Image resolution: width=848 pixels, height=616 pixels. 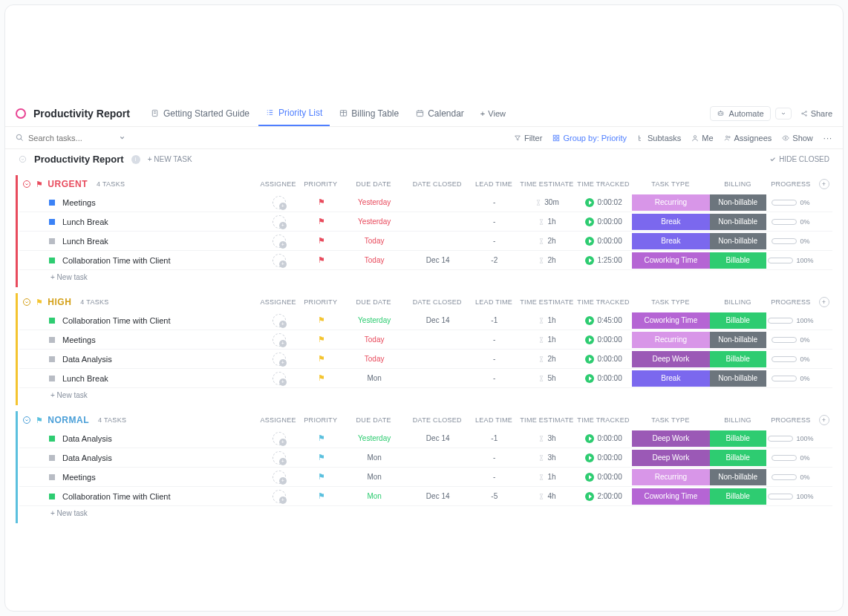 What do you see at coordinates (138, 321) in the screenshot?
I see `task-name-cell: Collaboration Time with Client` at bounding box center [138, 321].